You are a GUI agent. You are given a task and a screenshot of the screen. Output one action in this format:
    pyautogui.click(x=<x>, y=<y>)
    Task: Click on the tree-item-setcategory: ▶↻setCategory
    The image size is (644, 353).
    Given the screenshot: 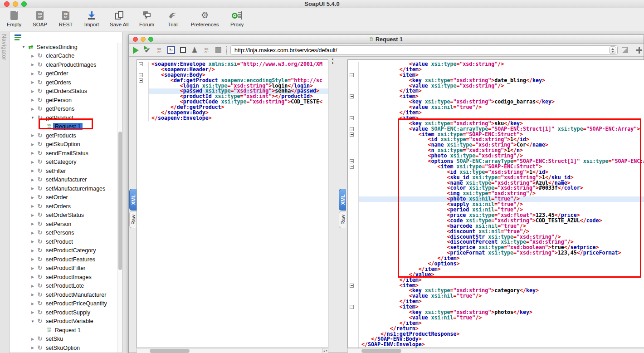 What is the action you would take?
    pyautogui.click(x=63, y=162)
    